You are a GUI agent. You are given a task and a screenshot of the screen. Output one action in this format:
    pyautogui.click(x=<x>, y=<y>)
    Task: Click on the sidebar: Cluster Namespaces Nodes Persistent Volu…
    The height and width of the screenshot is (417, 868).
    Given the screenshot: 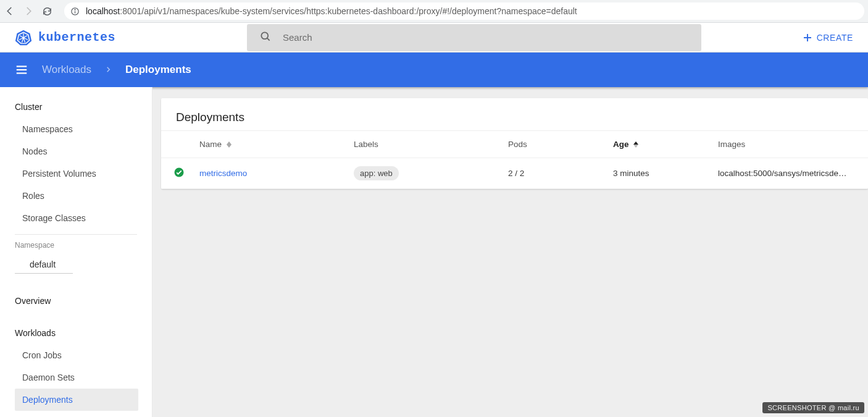 What is the action you would take?
    pyautogui.click(x=77, y=252)
    